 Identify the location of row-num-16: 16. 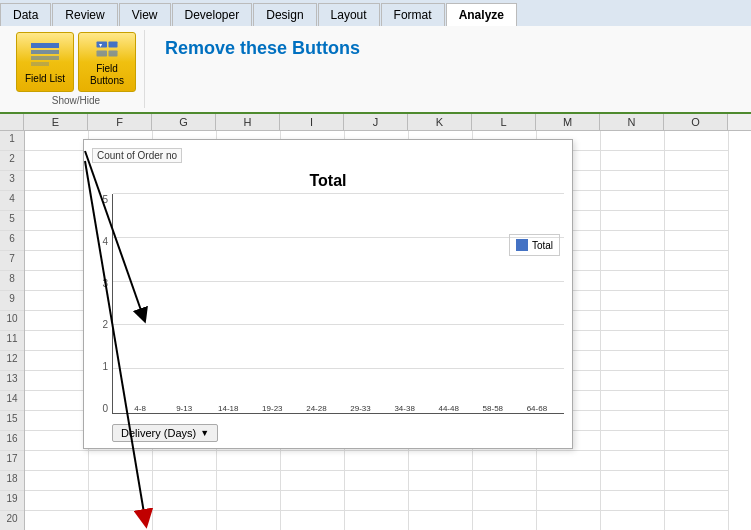
(12, 441).